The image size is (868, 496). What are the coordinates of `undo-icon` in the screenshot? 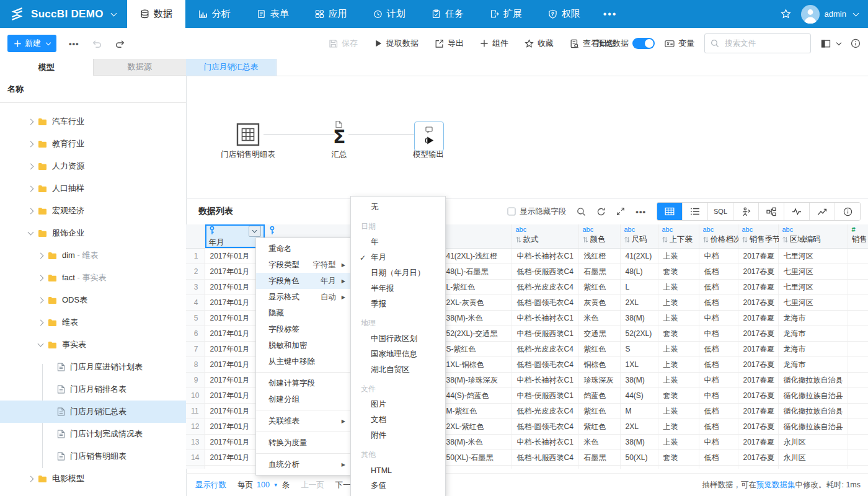 It's located at (97, 43).